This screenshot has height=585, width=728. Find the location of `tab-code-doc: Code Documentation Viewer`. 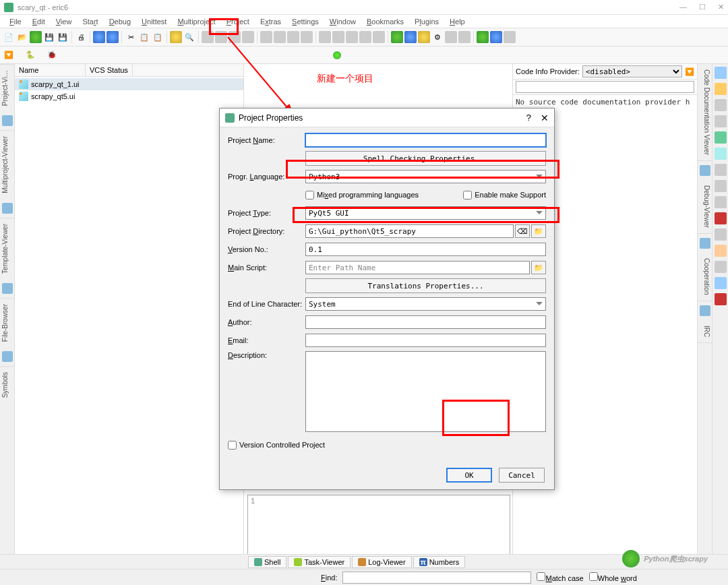

tab-code-doc: Code Documentation Viewer is located at coordinates (705, 113).